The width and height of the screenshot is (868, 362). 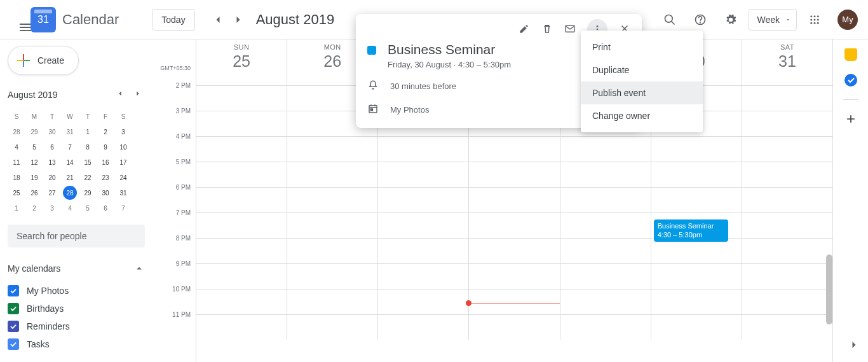 I want to click on today-button: Today, so click(x=173, y=20).